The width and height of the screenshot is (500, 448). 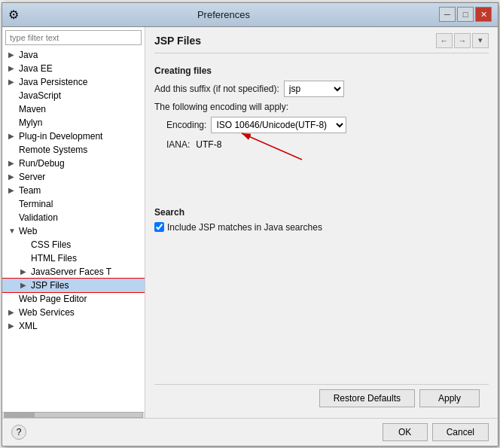 I want to click on sidebar-item-java-persistence: Java Persistence, so click(x=74, y=82).